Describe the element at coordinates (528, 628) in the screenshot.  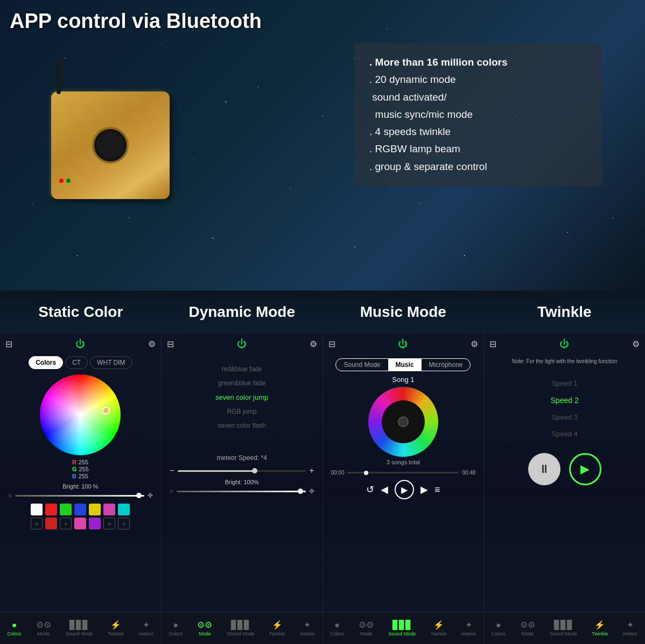
I see `nav4-mode: ⚙⚙ Mode` at that location.